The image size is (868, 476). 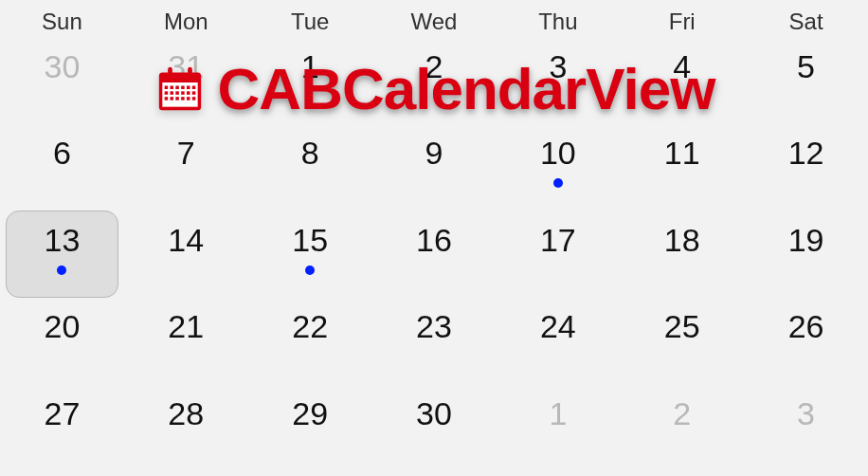 What do you see at coordinates (557, 173) in the screenshot?
I see `day-cell: 10` at bounding box center [557, 173].